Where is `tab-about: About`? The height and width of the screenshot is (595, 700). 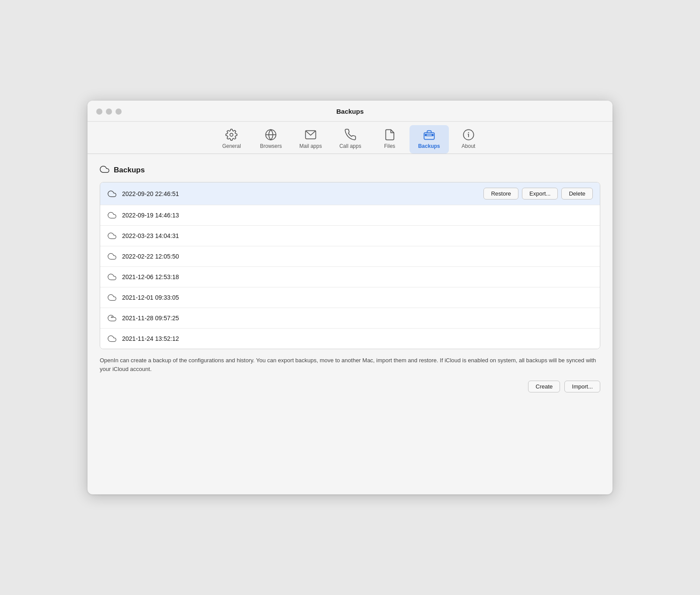 tab-about: About is located at coordinates (469, 139).